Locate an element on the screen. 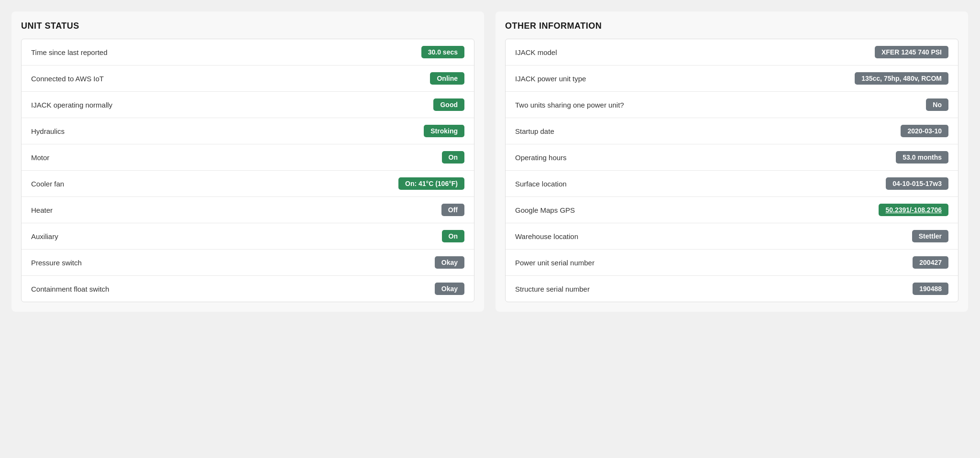  row-label: IJACK power unit type is located at coordinates (551, 78).